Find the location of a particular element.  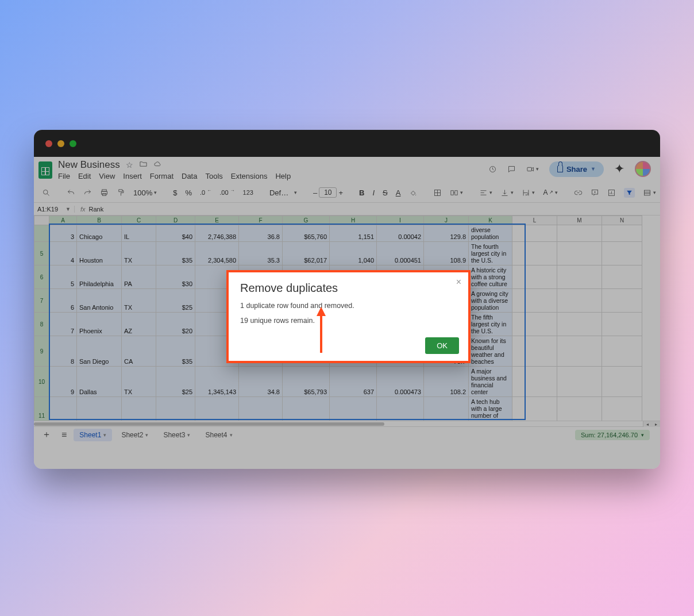

dialog-message-1: 1 duplicate row found and removed. is located at coordinates (348, 306).